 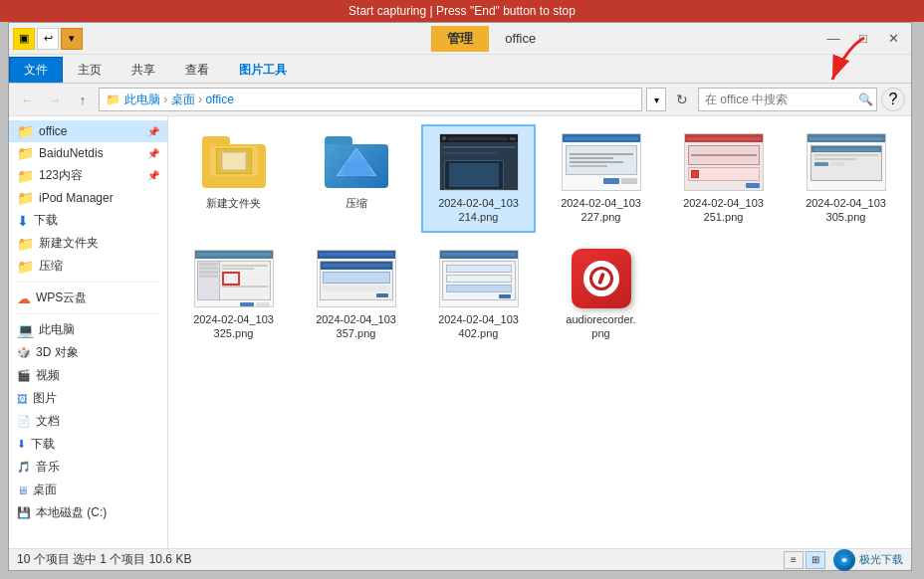 I want to click on file-item-screenshot4: 2024-02-04_103305.png, so click(x=846, y=179).